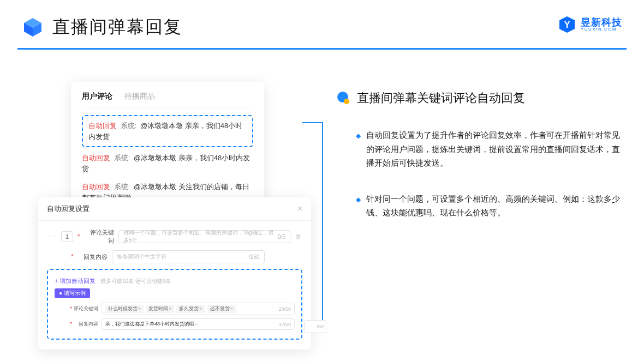 The image size is (644, 362). Describe the element at coordinates (204, 237) in the screenshot. I see `keyword-input: 对同一个问题，可设置多个相近、高频的关键词，Tag确定，最多5个 0/5` at that location.